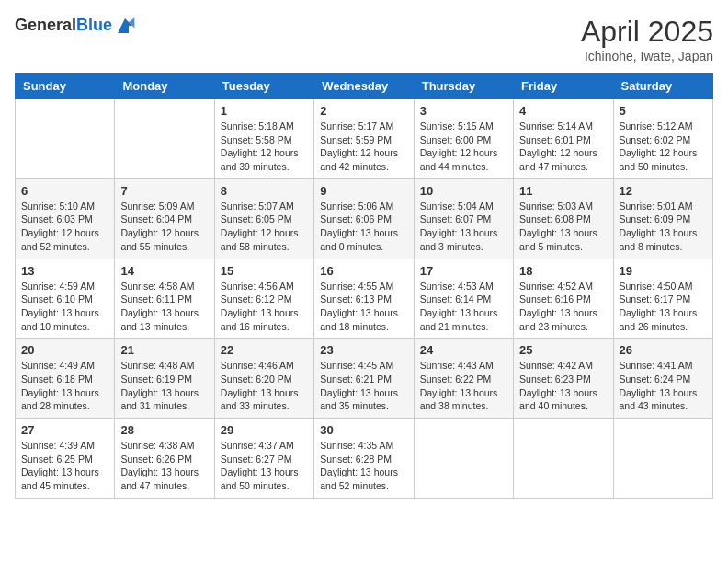 Image resolution: width=728 pixels, height=563 pixels. Describe the element at coordinates (563, 386) in the screenshot. I see `day-info: Sunrise: 4:42 AMSunset: 6:23 PMDaylight:…` at that location.